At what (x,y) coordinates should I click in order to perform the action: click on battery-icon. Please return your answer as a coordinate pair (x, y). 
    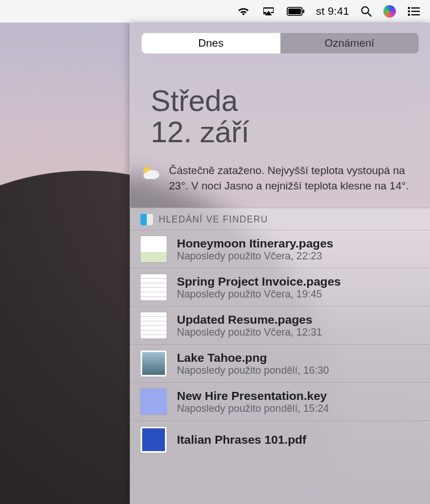
    Looking at the image, I should click on (296, 11).